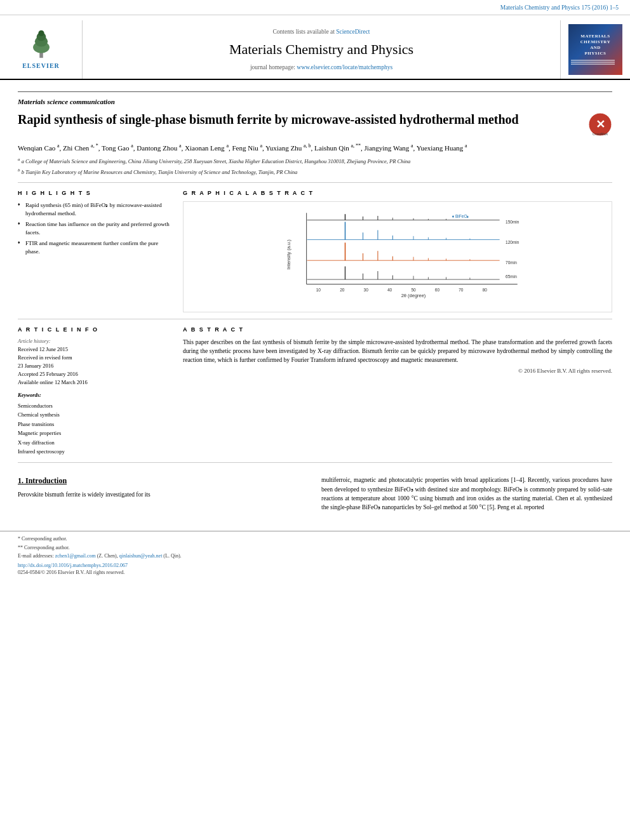  I want to click on elsevier-logo: ELSEVIER, so click(41, 50).